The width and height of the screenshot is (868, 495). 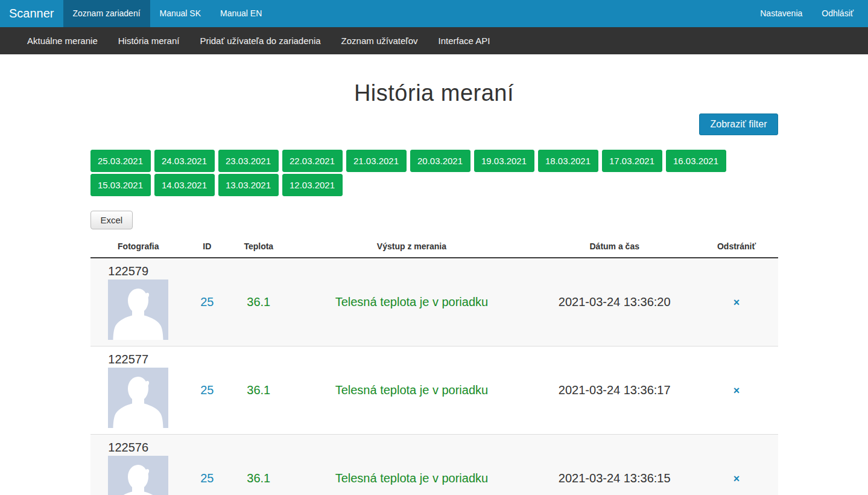 What do you see at coordinates (138, 302) in the screenshot?
I see `photo-cell: 122579` at bounding box center [138, 302].